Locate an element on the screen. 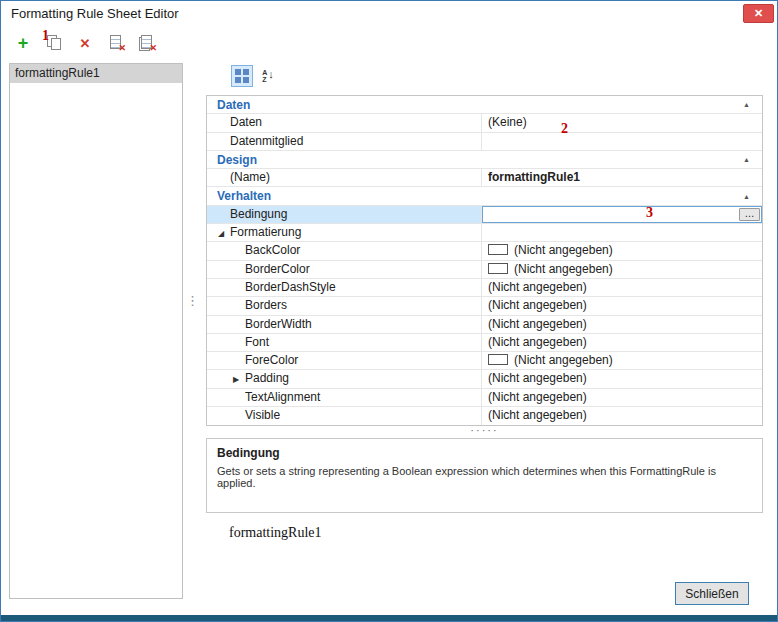  description-title: Bedingung is located at coordinates (484, 451).